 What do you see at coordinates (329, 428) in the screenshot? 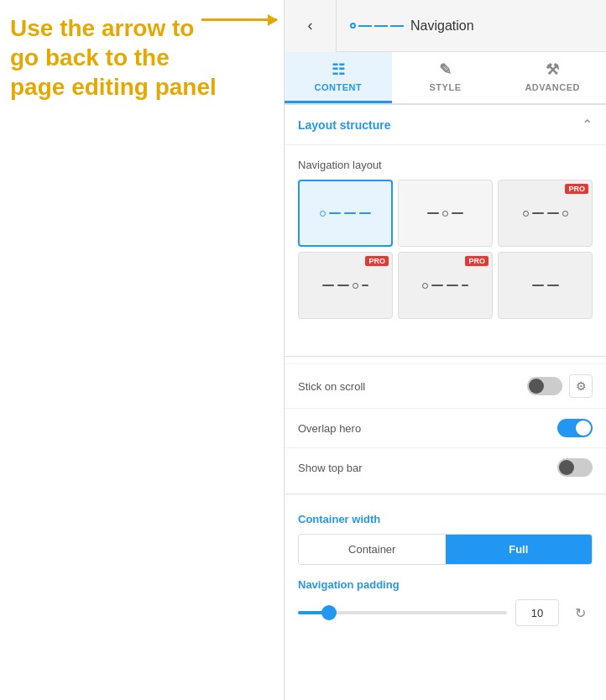
I see `overlap-hero-label: Overlap hero` at bounding box center [329, 428].